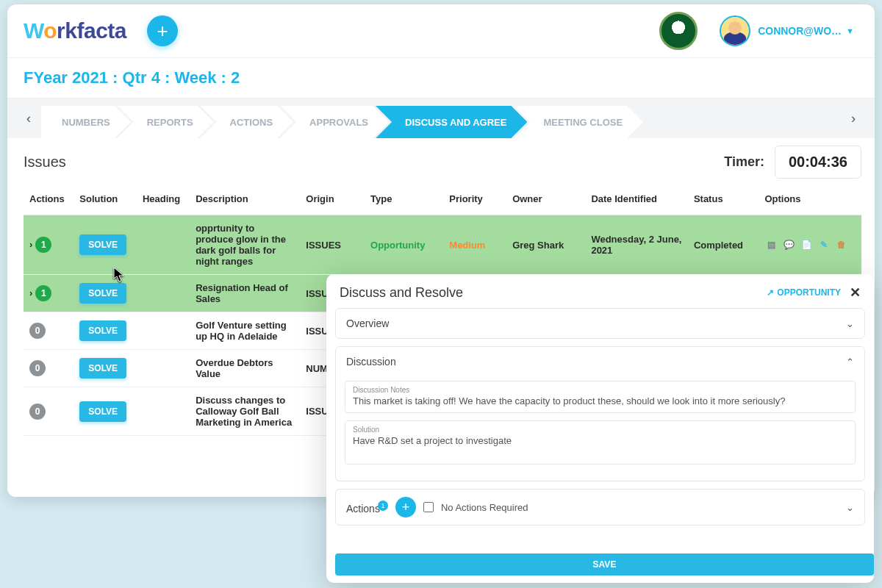 The image size is (882, 588). What do you see at coordinates (166, 122) in the screenshot?
I see `tab-reports: REPORTS` at bounding box center [166, 122].